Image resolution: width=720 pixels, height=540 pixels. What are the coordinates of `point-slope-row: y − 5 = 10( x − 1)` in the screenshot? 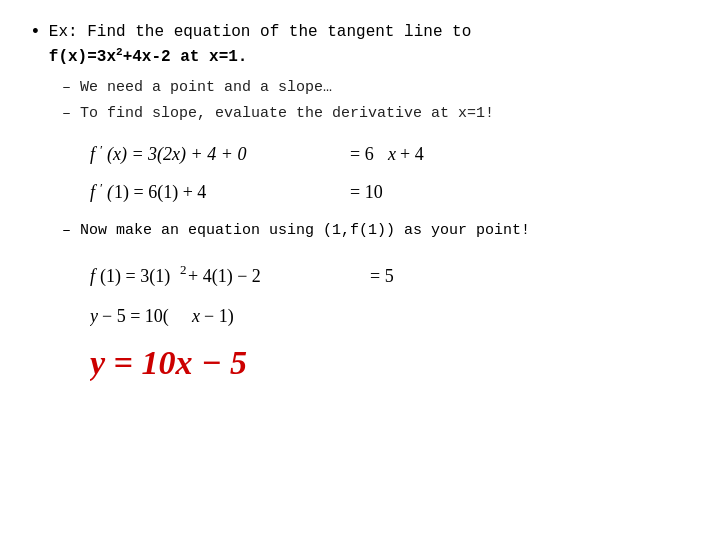 It's located at (390, 314).